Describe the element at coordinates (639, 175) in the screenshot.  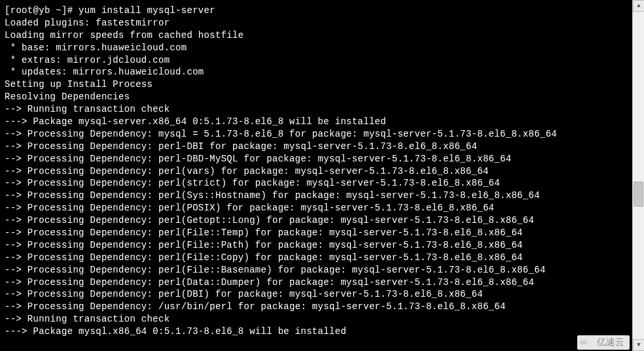
I see `scroll-track` at that location.